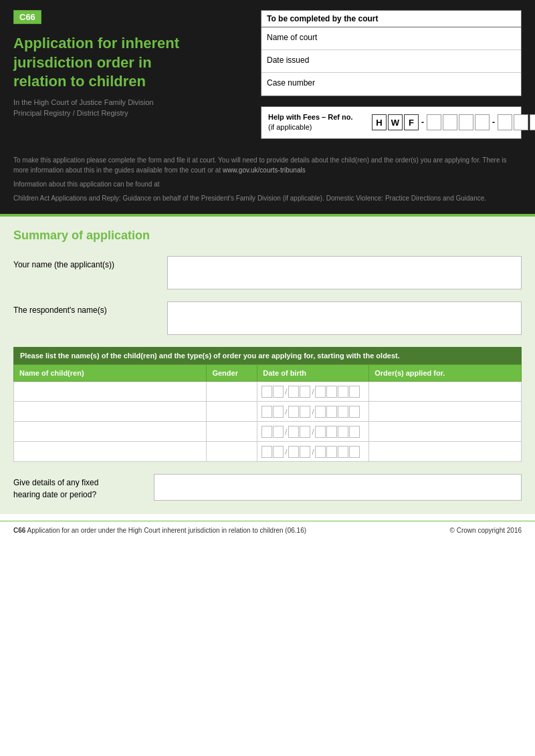 The width and height of the screenshot is (535, 756). I want to click on children-table-header: Please list the name(s) of the child(ren…, so click(268, 356).